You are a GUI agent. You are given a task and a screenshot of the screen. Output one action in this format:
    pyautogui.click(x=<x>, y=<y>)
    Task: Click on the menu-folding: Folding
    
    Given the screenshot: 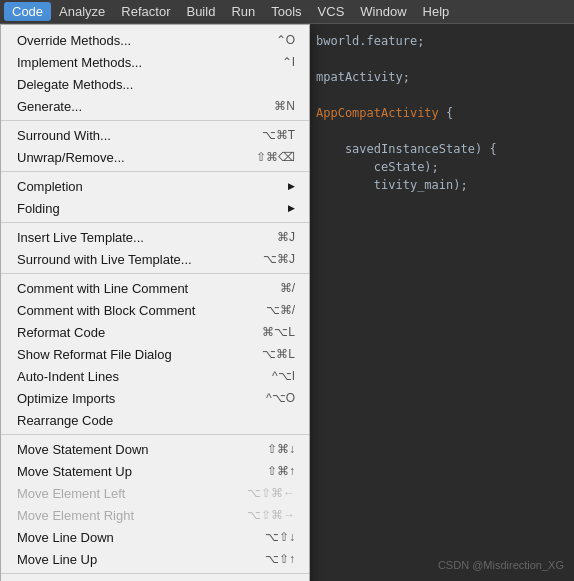 What is the action you would take?
    pyautogui.click(x=155, y=208)
    